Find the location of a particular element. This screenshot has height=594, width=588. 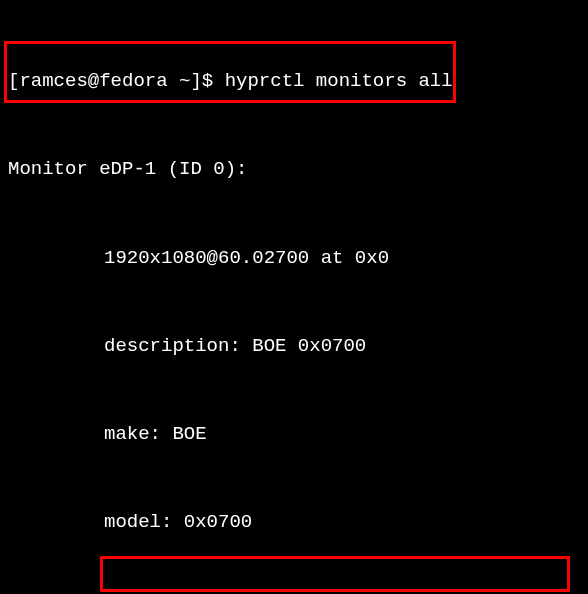

command-prompt-line: [ramces@fedora ~]$ hyprctl monitors all is located at coordinates (294, 82).